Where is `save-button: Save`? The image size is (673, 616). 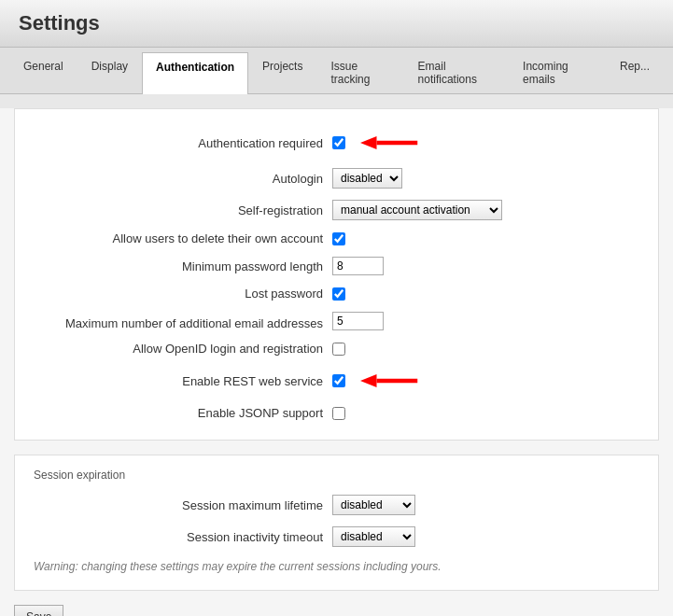
save-button: Save is located at coordinates (39, 610).